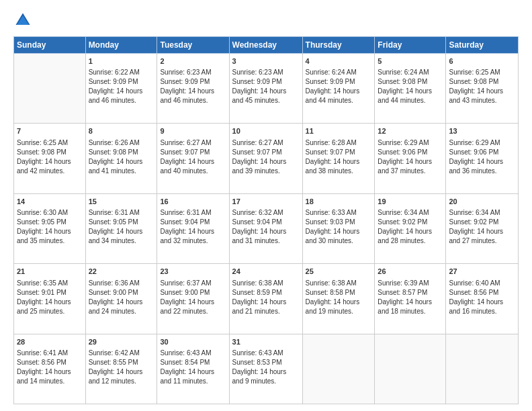 This screenshot has width=532, height=411. I want to click on day-info: Sunrise: 6:27 AM Sunset: 9:07 PM Dayligh…, so click(266, 157).